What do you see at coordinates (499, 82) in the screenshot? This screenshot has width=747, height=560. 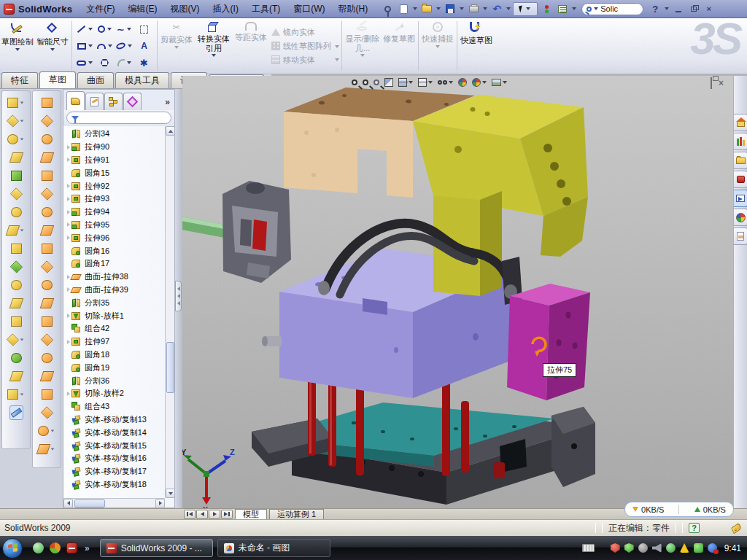 I see `view-settings-icon` at bounding box center [499, 82].